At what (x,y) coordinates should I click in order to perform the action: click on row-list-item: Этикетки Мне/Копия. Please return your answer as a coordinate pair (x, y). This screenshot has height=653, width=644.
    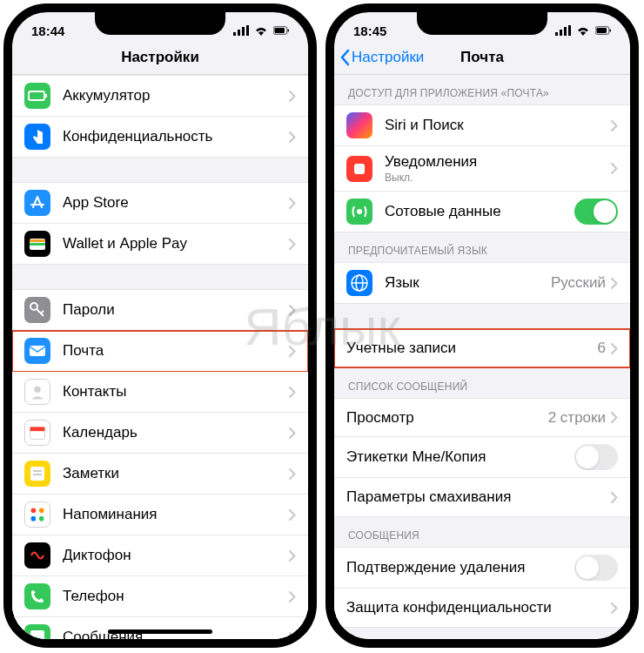
    Looking at the image, I should click on (482, 458).